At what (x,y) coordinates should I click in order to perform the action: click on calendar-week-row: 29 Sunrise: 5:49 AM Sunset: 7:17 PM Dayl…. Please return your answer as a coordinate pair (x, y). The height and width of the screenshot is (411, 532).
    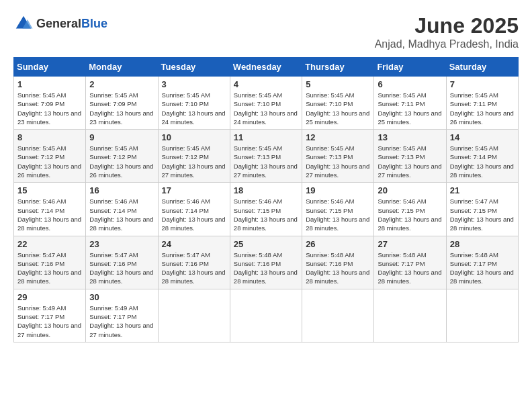
    Looking at the image, I should click on (266, 316).